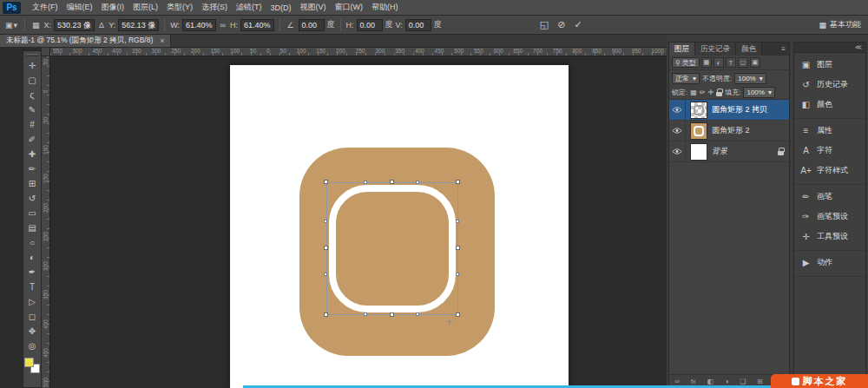  Describe the element at coordinates (281, 7) in the screenshot. I see `menu-item: 3D(D)` at that location.